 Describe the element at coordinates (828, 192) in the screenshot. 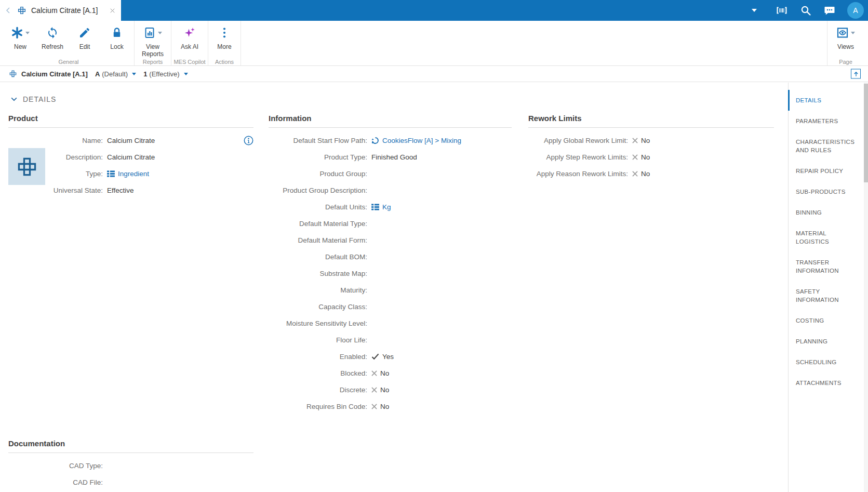

I see `nav-item-sub-products: SUB-PRODUCTS` at that location.